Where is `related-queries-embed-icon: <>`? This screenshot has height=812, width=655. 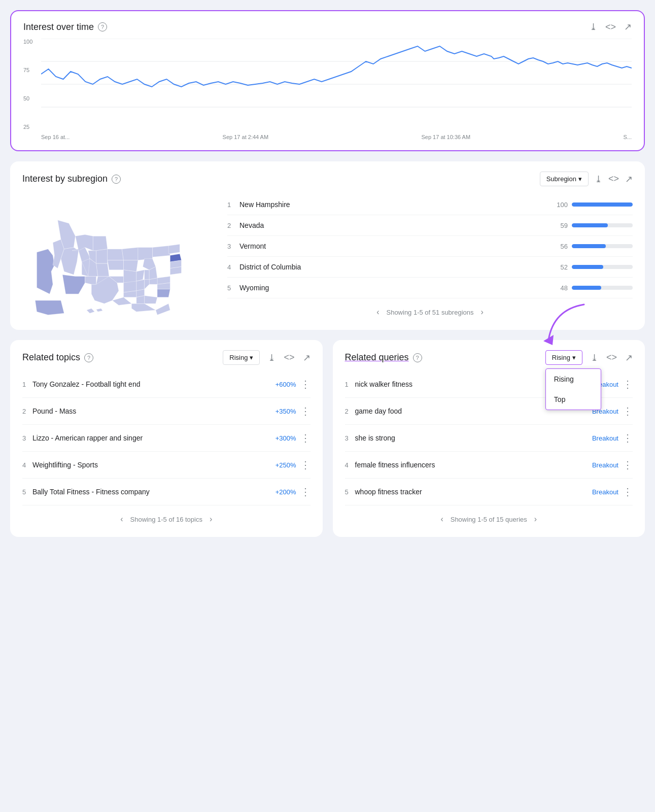 related-queries-embed-icon: <> is located at coordinates (612, 357).